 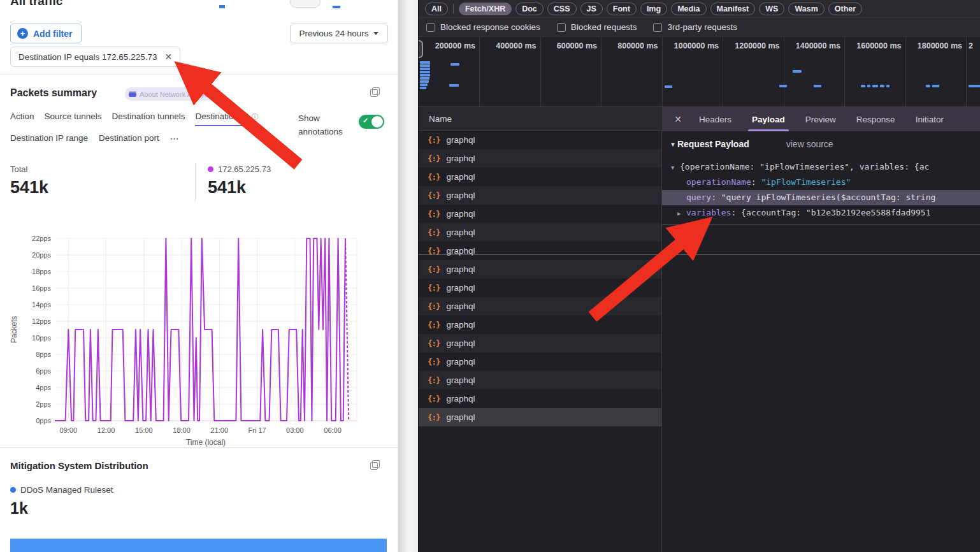 I want to click on filter-pill-other: Other, so click(x=845, y=9).